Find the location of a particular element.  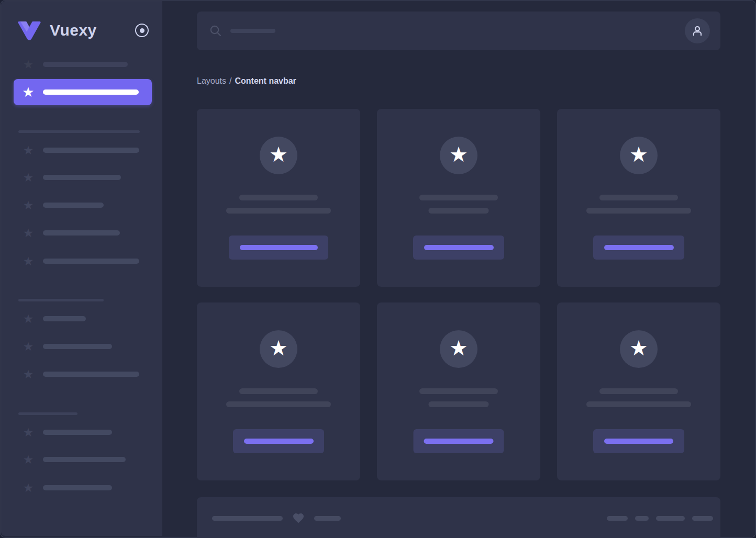

search-placeholder-skeleton is located at coordinates (253, 31).